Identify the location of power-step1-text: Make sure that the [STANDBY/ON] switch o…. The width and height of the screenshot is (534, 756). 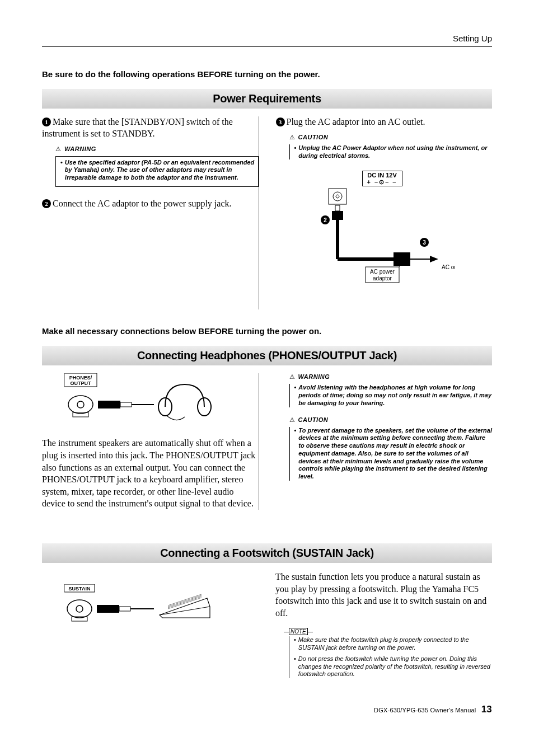
(138, 128).